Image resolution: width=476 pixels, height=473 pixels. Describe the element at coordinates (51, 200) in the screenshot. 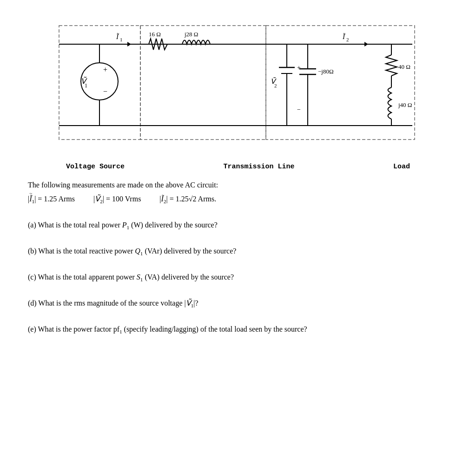

I see `I1-measurement: |~Ĩ1| = 1.25 Arms` at that location.